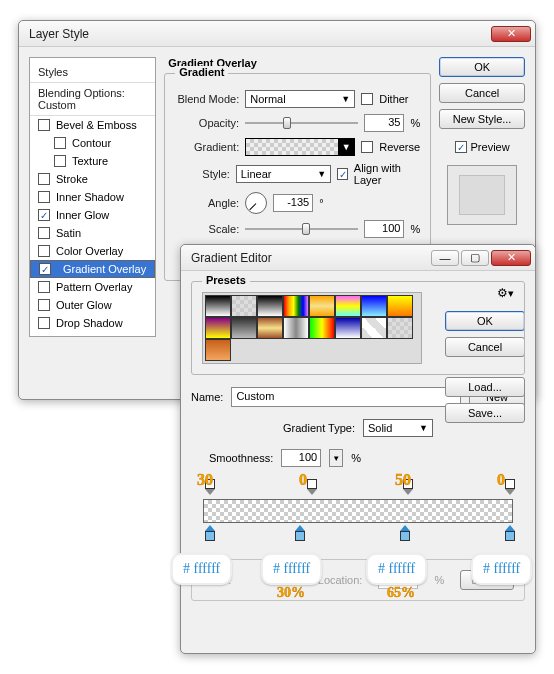 This screenshot has width=554, height=674. Describe the element at coordinates (487, 580) in the screenshot. I see `delete-stop-button: Delete` at that location.